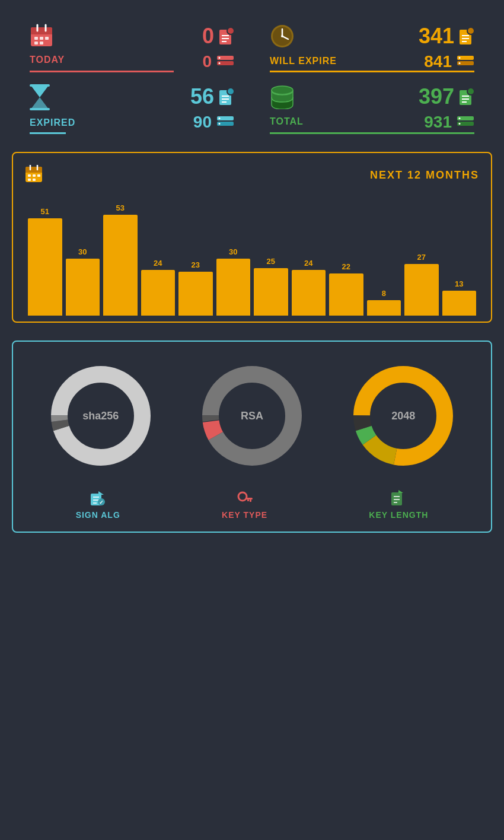 This screenshot has height=840, width=504. What do you see at coordinates (425, 176) in the screenshot?
I see `chart-title: NEXT 12 MONTHS` at bounding box center [425, 176].